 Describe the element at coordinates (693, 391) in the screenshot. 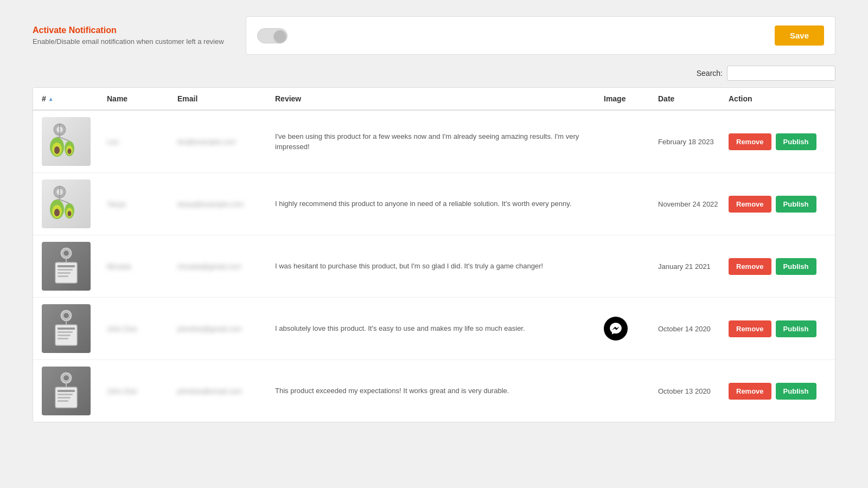

I see `review-date: October 13 2020` at that location.